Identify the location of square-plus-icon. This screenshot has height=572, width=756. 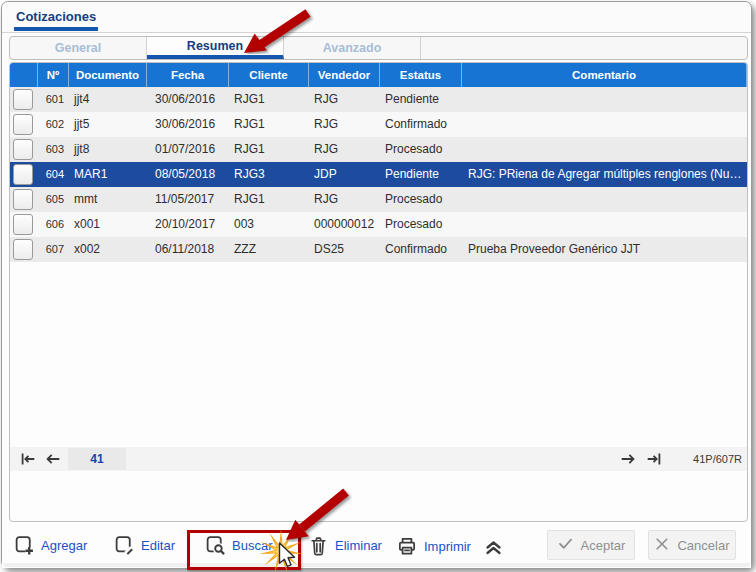
(24, 546).